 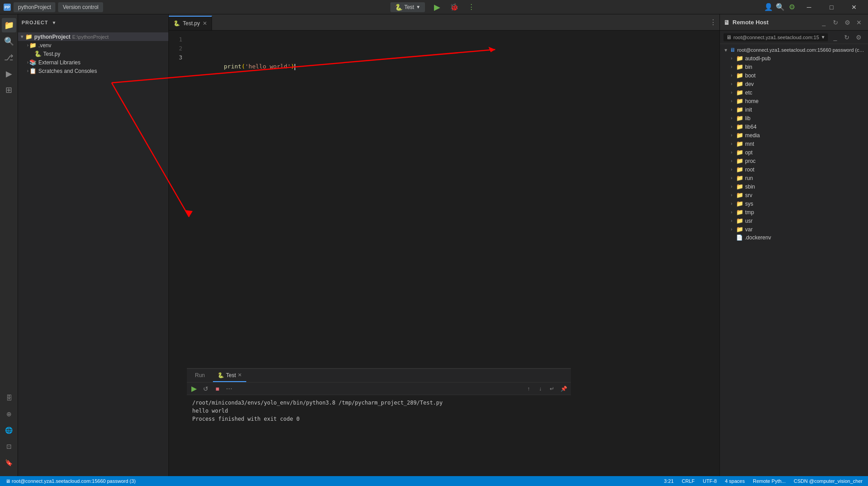 What do you see at coordinates (732, 118) in the screenshot?
I see `chevron-lib-icon: ›` at bounding box center [732, 118].